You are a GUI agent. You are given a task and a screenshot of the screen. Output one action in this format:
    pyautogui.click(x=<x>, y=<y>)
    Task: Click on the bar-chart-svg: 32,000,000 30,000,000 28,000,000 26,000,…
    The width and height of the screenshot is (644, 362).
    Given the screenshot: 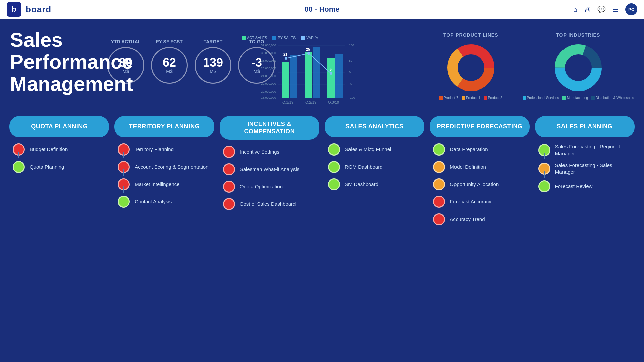 What is the action you would take?
    pyautogui.click(x=302, y=73)
    